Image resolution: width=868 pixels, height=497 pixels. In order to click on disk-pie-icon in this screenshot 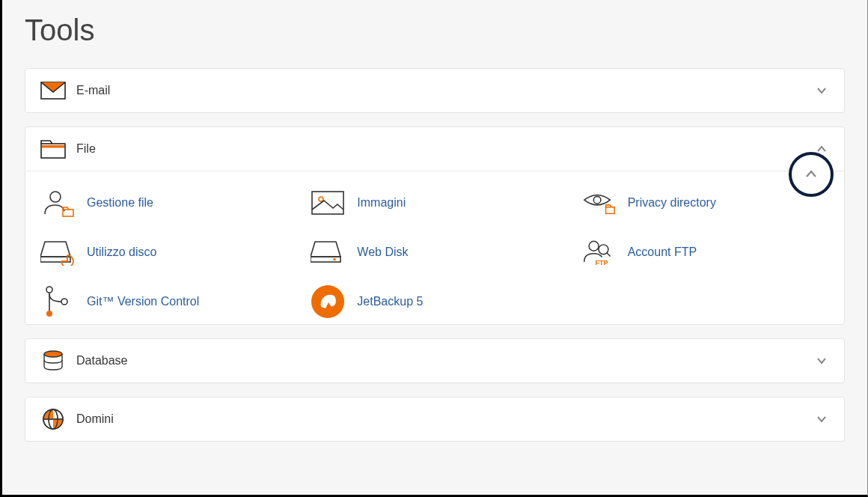, I will do `click(58, 252)`.